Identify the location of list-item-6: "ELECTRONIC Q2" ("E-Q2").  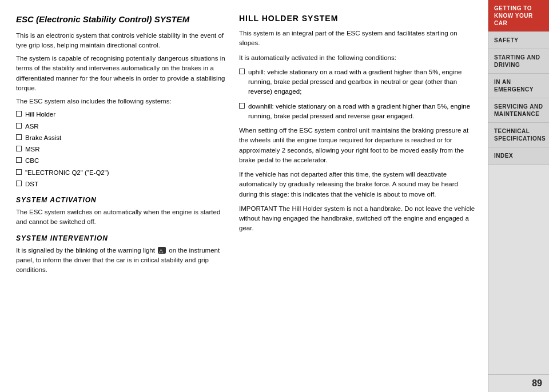
(122, 173).